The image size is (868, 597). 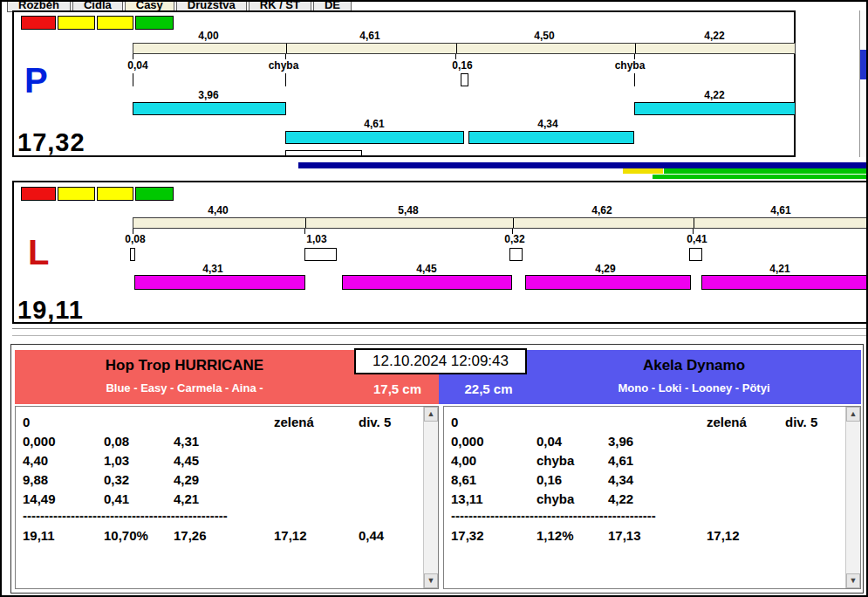 What do you see at coordinates (391, 422) in the screenshot?
I see `result-cell: div. 5` at bounding box center [391, 422].